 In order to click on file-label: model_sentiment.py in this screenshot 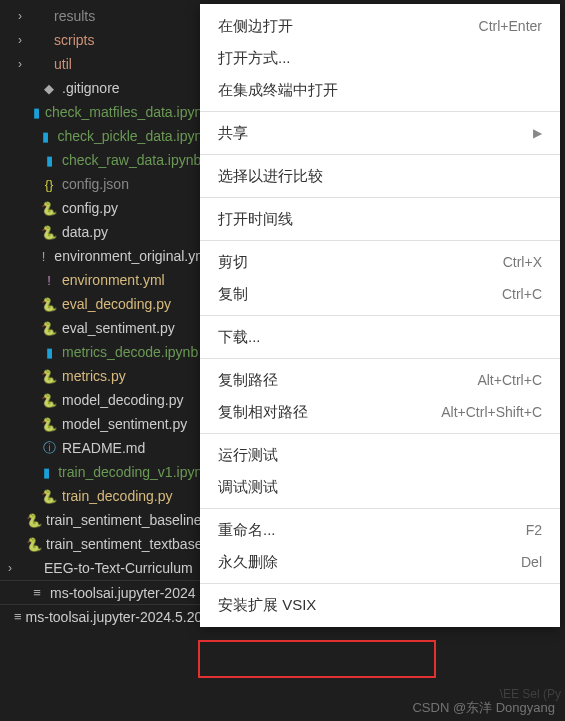, I will do `click(124, 424)`.